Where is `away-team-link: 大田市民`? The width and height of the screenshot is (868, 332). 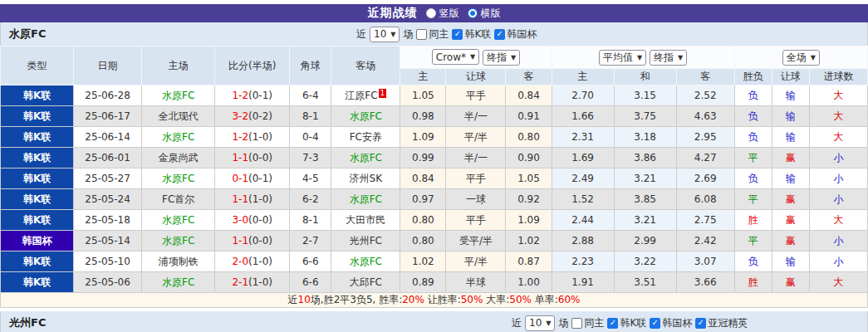
away-team-link: 大田市民 is located at coordinates (365, 220).